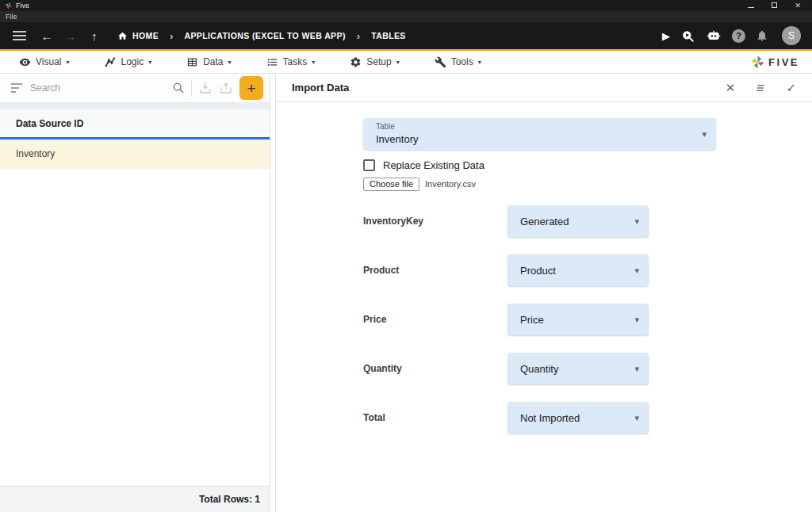 This screenshot has height=512, width=812. What do you see at coordinates (135, 89) in the screenshot?
I see `list-search-bar: +` at bounding box center [135, 89].